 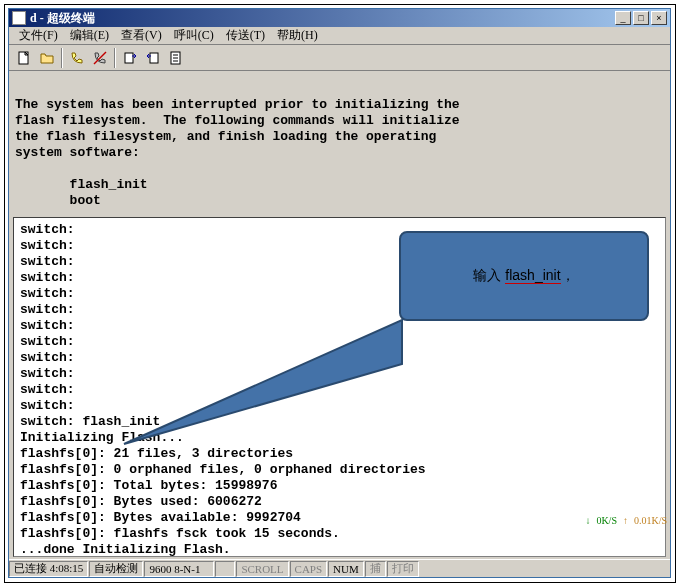 I want to click on status-detect: 自动检测, so click(x=116, y=569).